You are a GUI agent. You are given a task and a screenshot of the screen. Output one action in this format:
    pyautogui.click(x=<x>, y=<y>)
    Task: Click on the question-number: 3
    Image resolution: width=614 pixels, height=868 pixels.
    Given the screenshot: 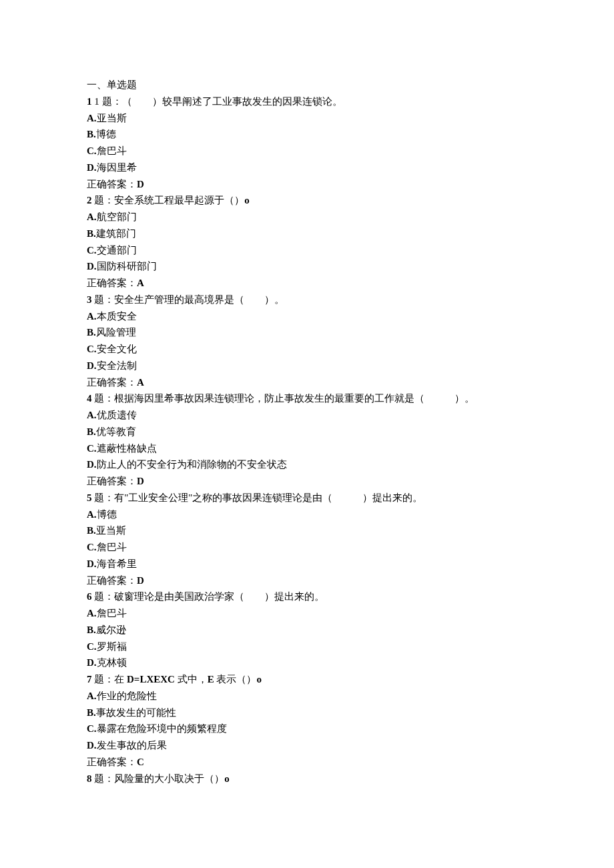 What is the action you would take?
    pyautogui.click(x=89, y=300)
    